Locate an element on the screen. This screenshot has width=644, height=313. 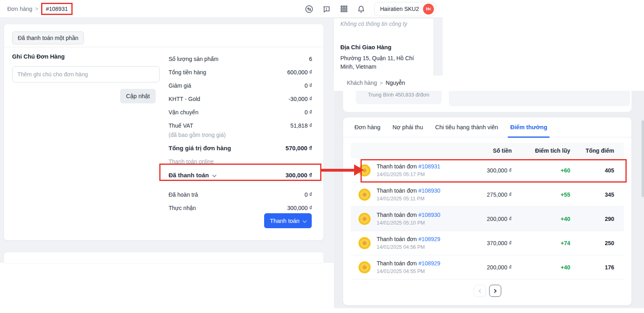
column-header-amount: Số tiền is located at coordinates (479, 151).